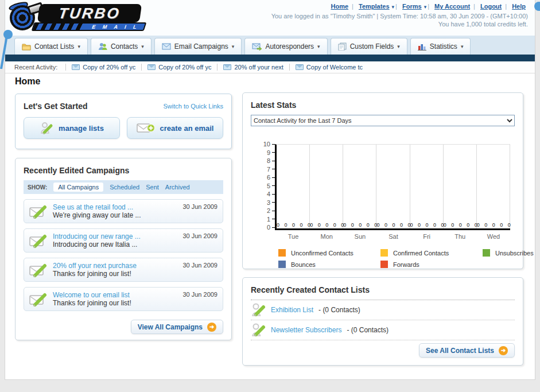  I want to click on recent-activity-bar: Recent Activity: Copy of 20% off yc Copy…, so click(270, 68).